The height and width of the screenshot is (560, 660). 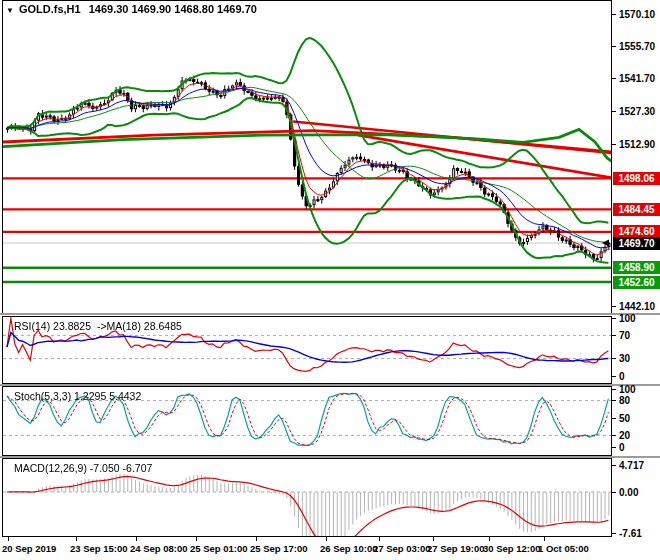 I want to click on time-tick-label: 24 Sep 08:00, so click(x=159, y=548).